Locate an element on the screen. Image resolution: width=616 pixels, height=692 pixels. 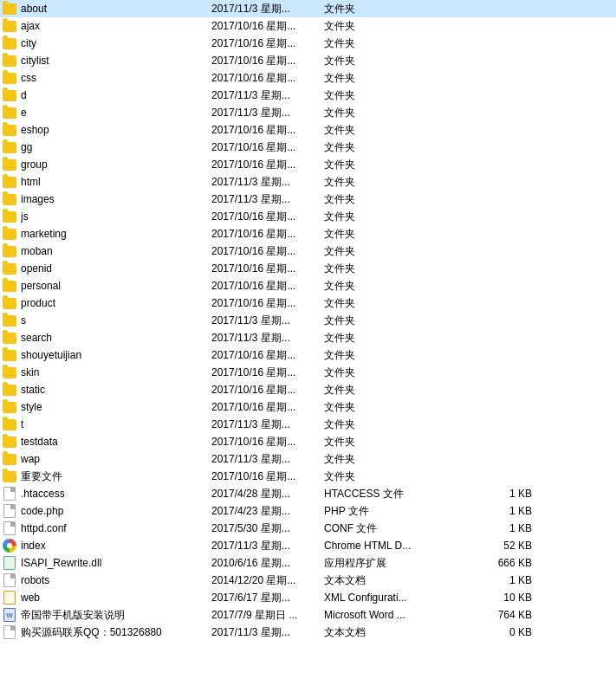
table-row: index2017/11/3 星期...Chrome HTML D...52 K… is located at coordinates (308, 546).